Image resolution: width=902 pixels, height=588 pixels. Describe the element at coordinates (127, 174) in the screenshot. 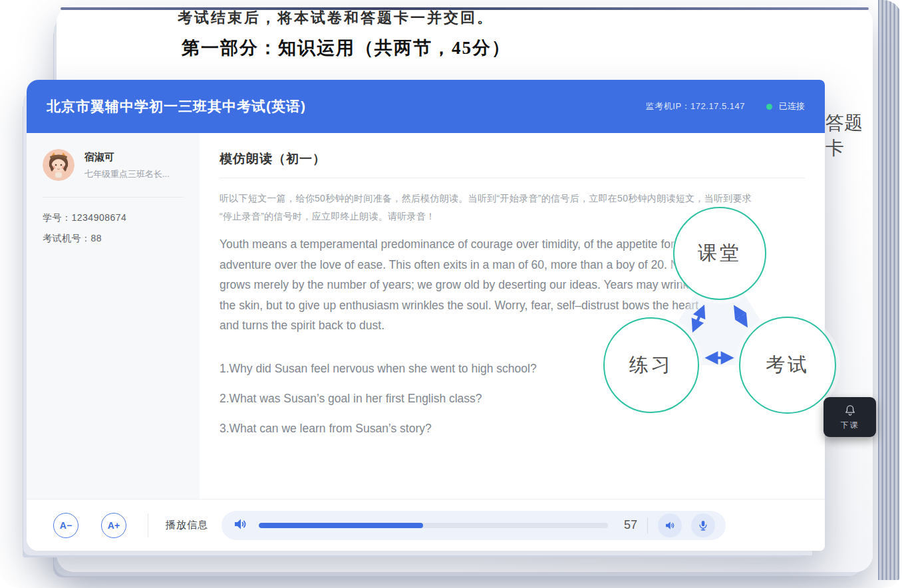

I see `student-class: 七年级重点三班名长...` at that location.